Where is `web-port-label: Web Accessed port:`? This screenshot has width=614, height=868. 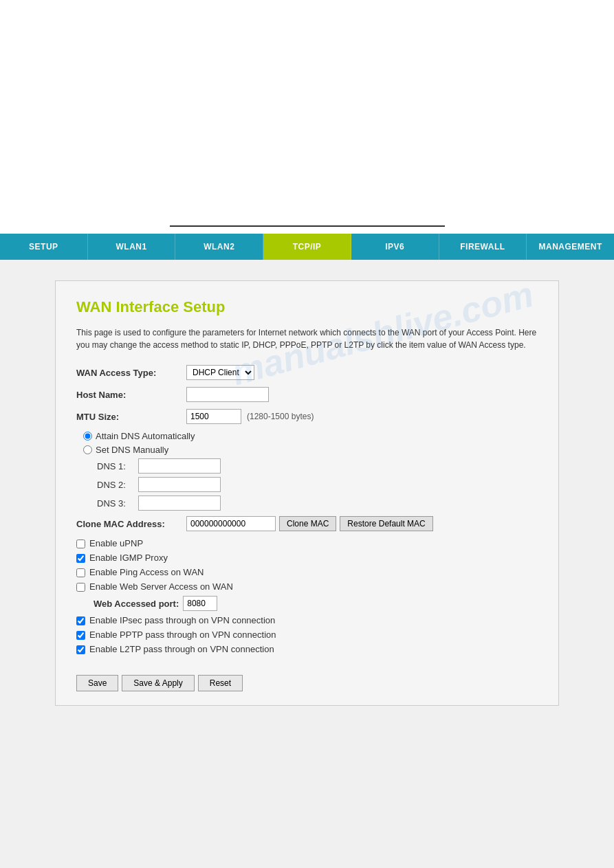 web-port-label: Web Accessed port: is located at coordinates (136, 603).